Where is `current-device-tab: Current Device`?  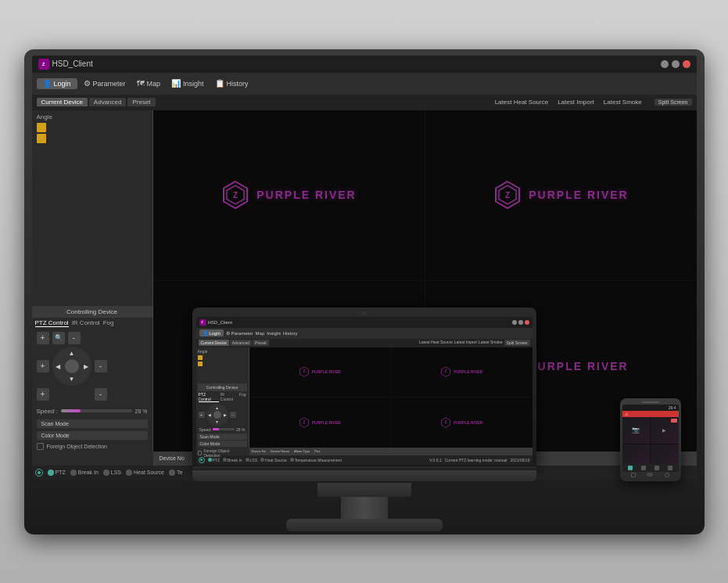
current-device-tab: Current Device is located at coordinates (63, 102).